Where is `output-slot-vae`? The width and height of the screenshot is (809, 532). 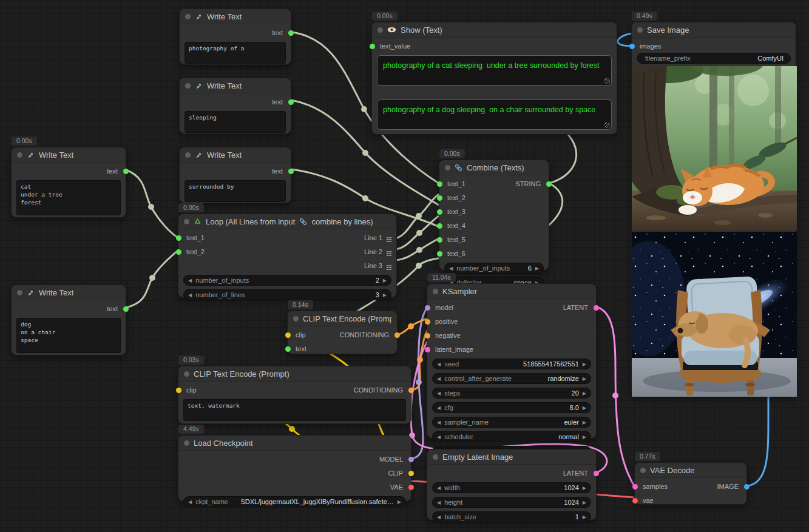 output-slot-vae is located at coordinates (411, 488).